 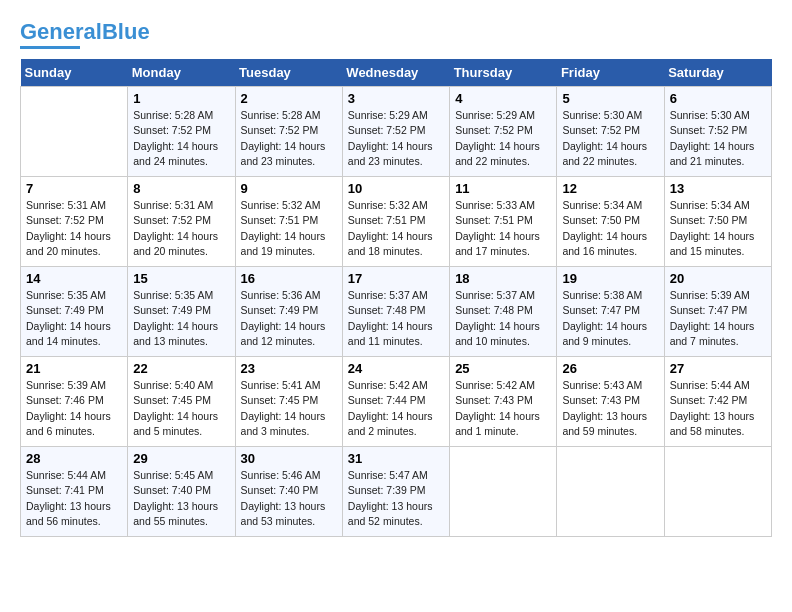 What do you see at coordinates (396, 98) in the screenshot?
I see `day-number: 3` at bounding box center [396, 98].